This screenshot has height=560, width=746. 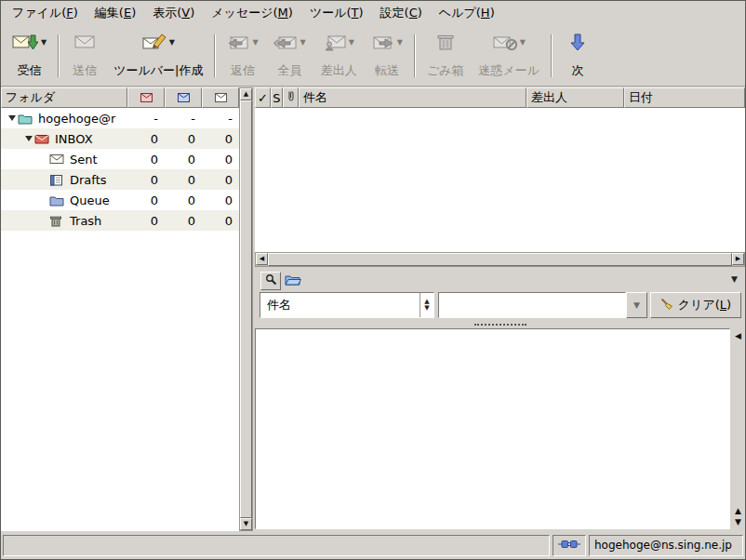 I want to click on connection-plug-icon, so click(x=569, y=545).